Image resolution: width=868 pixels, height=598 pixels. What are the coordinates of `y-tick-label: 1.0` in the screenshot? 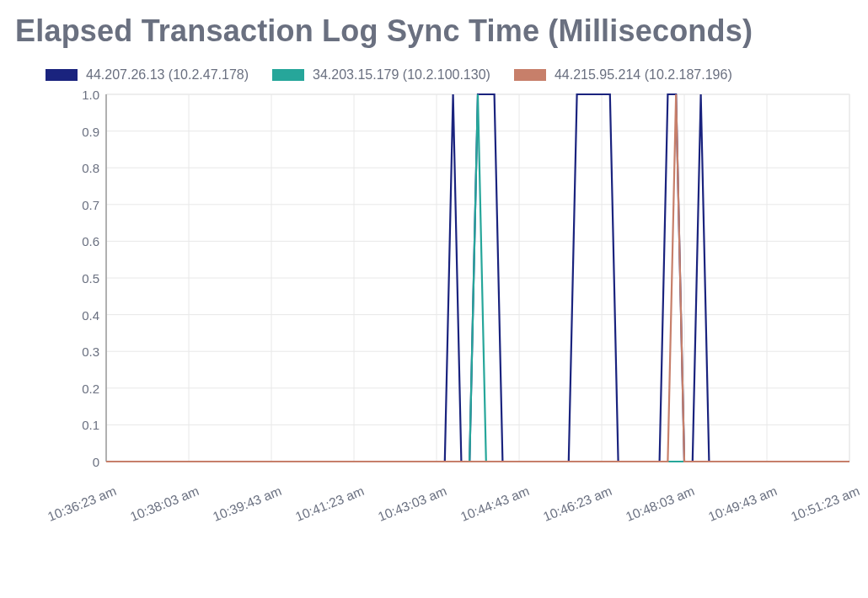 It's located at (82, 94).